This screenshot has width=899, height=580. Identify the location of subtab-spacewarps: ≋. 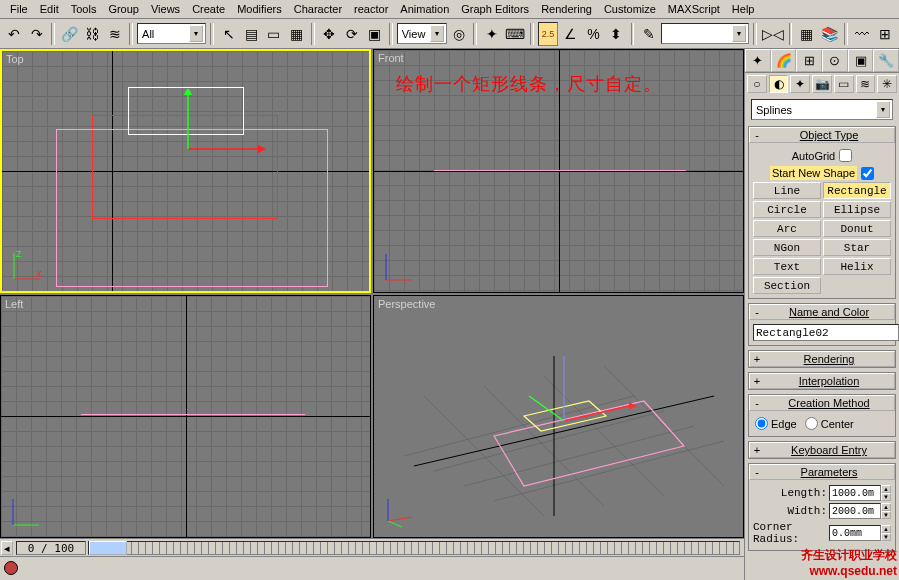
(866, 84).